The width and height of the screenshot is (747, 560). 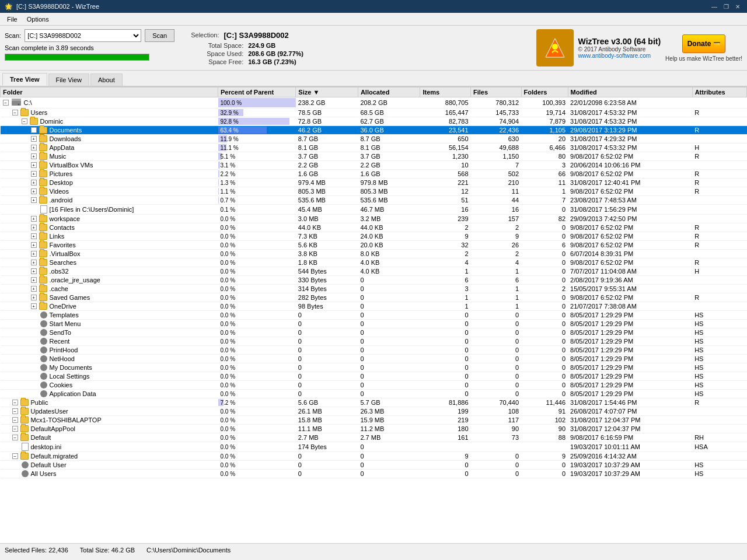 I want to click on table-row: +.cache0.0 %314 Bytes031215/05/2017 9:55…, so click(x=374, y=289).